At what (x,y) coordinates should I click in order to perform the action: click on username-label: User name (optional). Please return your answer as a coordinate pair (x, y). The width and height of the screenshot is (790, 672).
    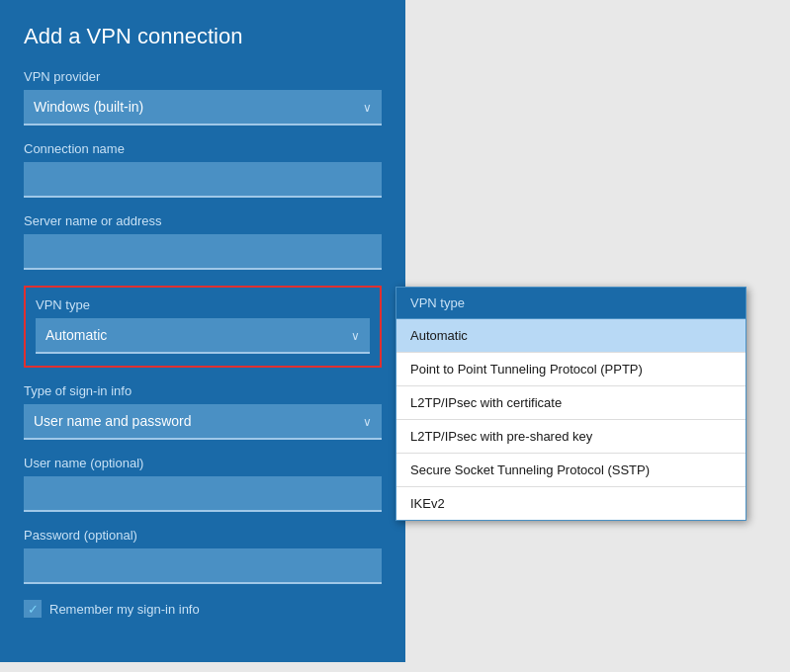
    Looking at the image, I should click on (203, 462).